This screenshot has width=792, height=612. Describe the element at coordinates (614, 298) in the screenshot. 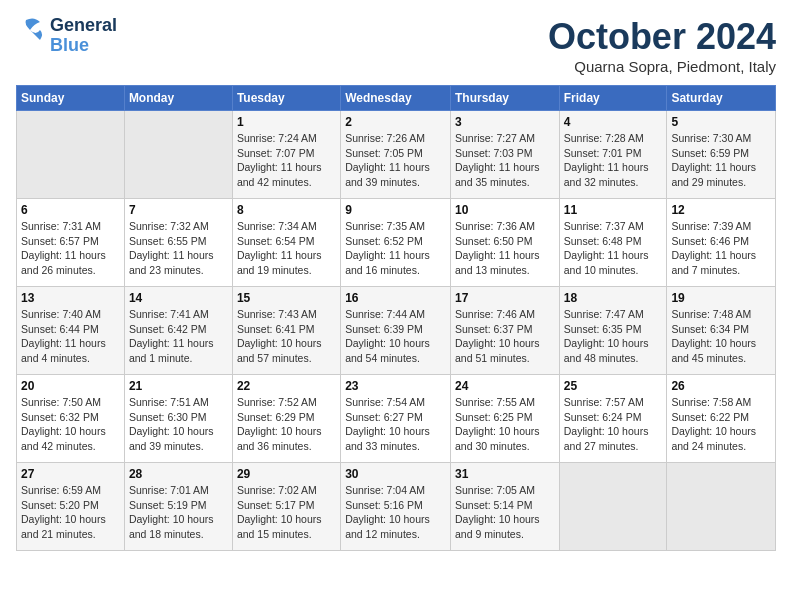

I see `day-number: 18` at that location.